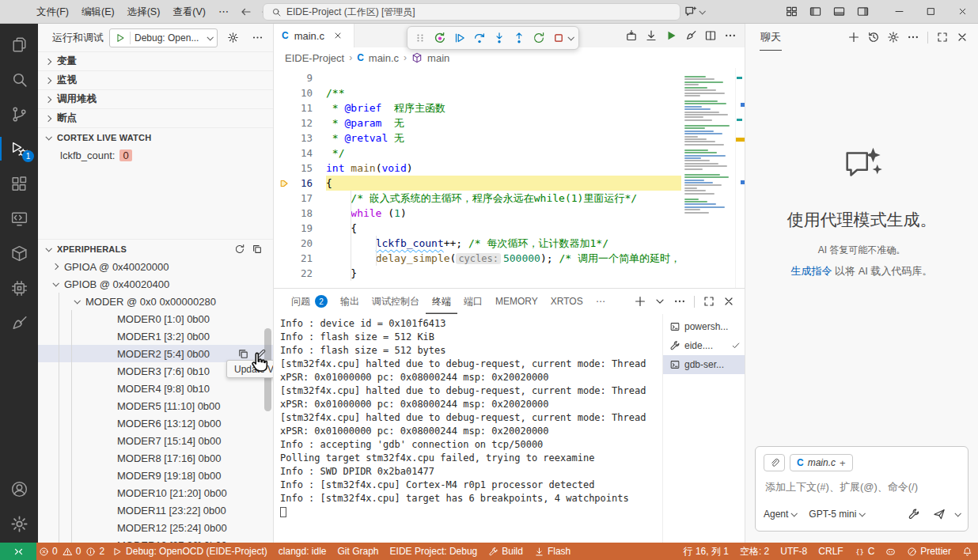  Describe the element at coordinates (155, 301) in the screenshot. I see `tree-item: MODER @ 0x0 0x00000280` at that location.